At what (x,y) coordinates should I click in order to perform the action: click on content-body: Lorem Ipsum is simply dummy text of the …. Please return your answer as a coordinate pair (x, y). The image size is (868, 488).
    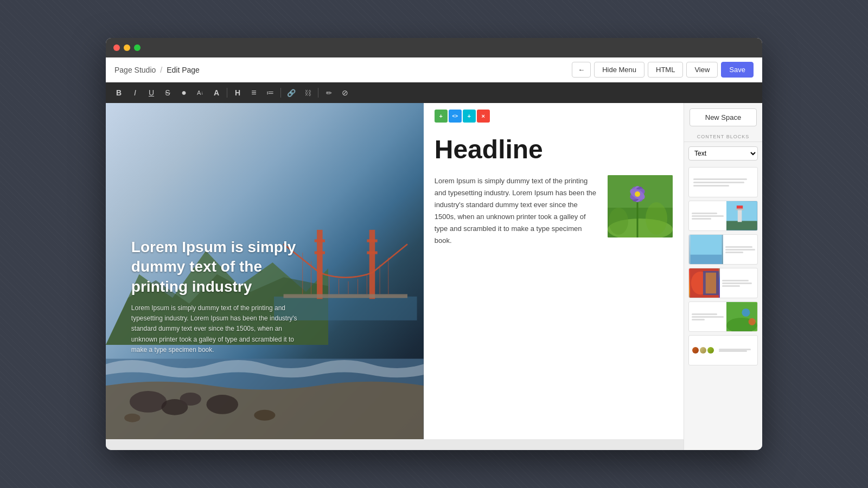
    Looking at the image, I should click on (553, 211).